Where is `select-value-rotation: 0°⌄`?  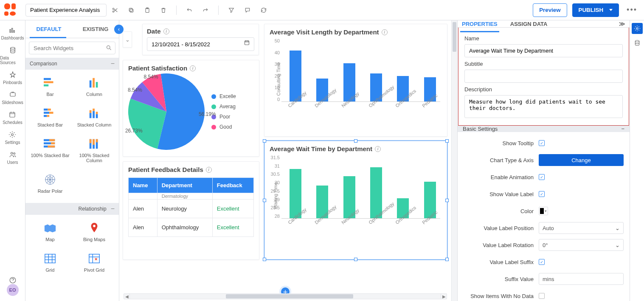
select-value-rotation: 0°⌄ is located at coordinates (581, 245).